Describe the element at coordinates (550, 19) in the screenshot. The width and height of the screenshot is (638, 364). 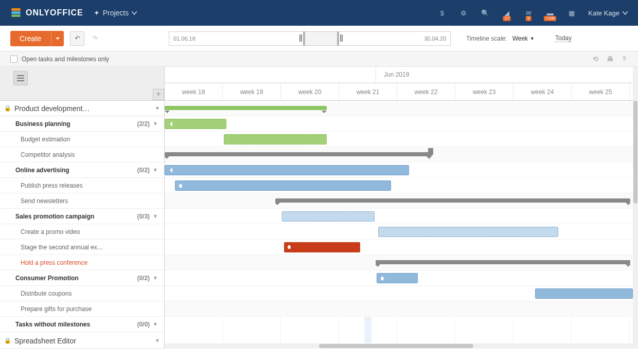
I see `chat-badge: >100` at that location.